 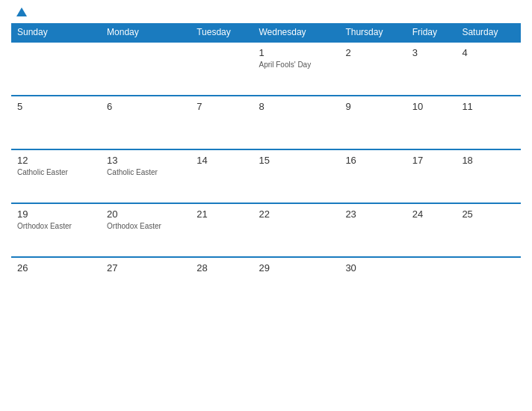 What do you see at coordinates (432, 176) in the screenshot?
I see `calendar-cell: 17` at bounding box center [432, 176].